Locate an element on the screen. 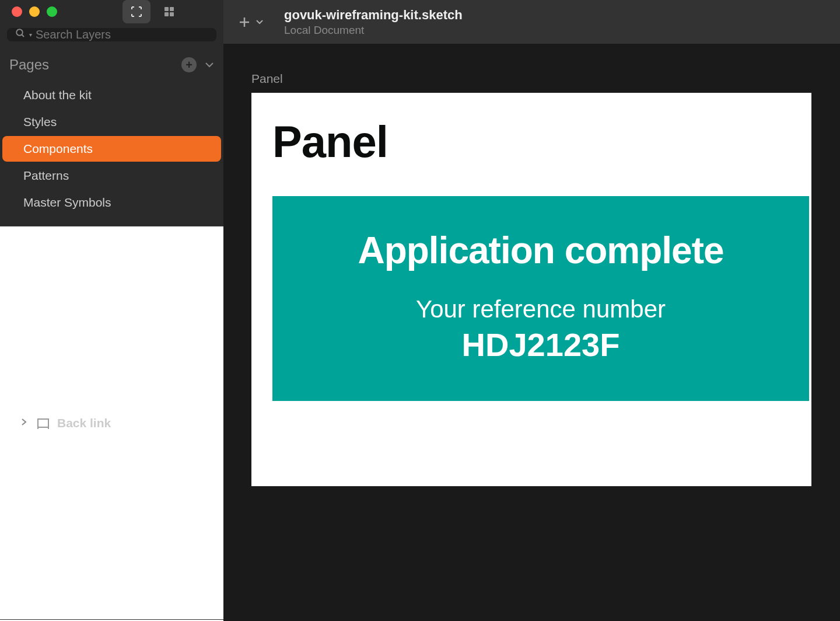 The width and height of the screenshot is (840, 621). panel-reference: HDJ2123F is located at coordinates (541, 344).